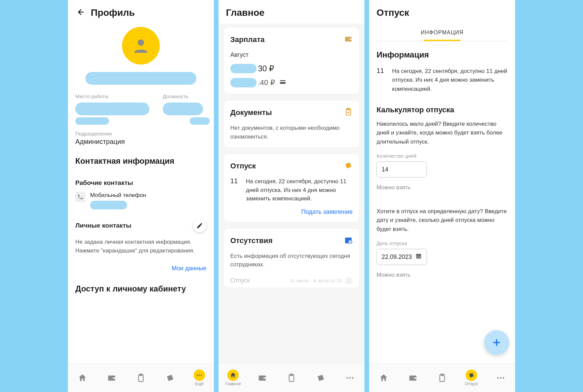 This screenshot has height=392, width=583. What do you see at coordinates (104, 226) in the screenshot?
I see `personal-contacts-title: Личные контакты` at bounding box center [104, 226].